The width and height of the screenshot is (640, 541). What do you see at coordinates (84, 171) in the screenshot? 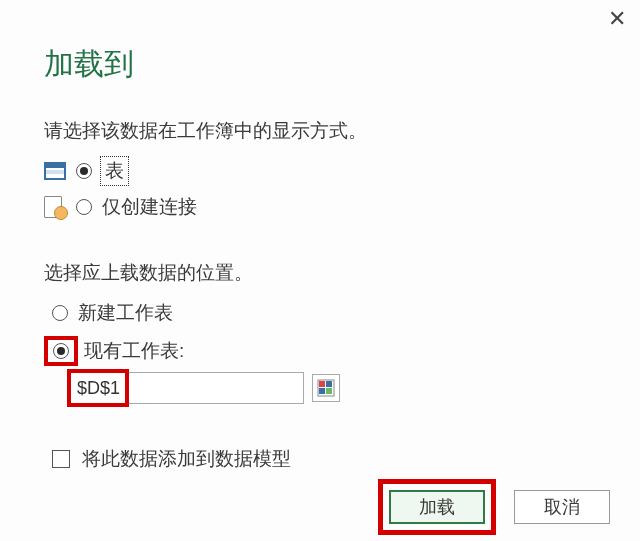
I see `radio-table` at bounding box center [84, 171].